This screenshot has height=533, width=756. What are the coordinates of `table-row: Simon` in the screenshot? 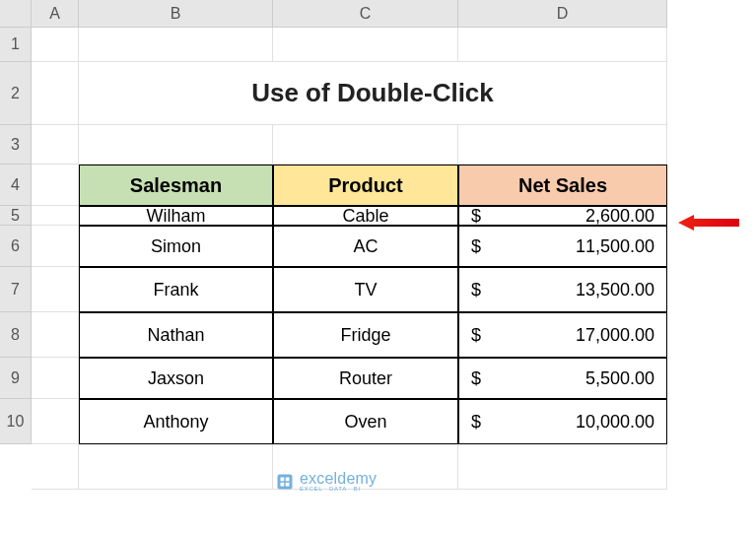 It's located at (175, 246).